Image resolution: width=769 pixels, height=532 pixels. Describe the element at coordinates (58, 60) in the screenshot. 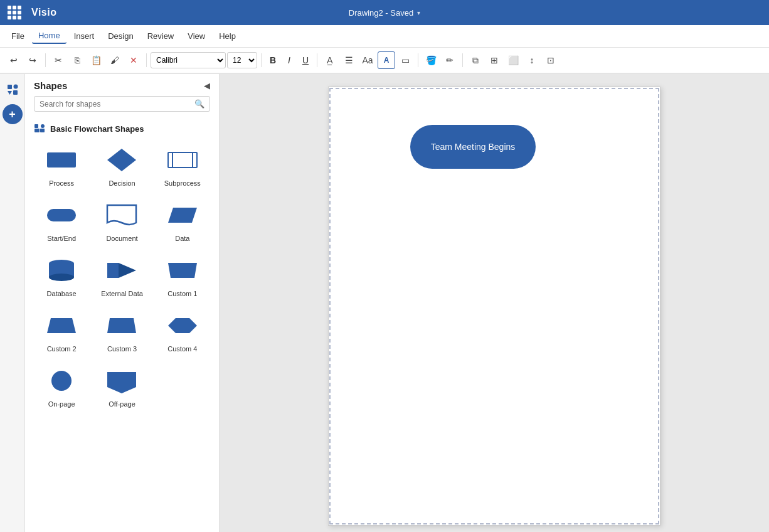

I see `cut-button: ✂` at that location.